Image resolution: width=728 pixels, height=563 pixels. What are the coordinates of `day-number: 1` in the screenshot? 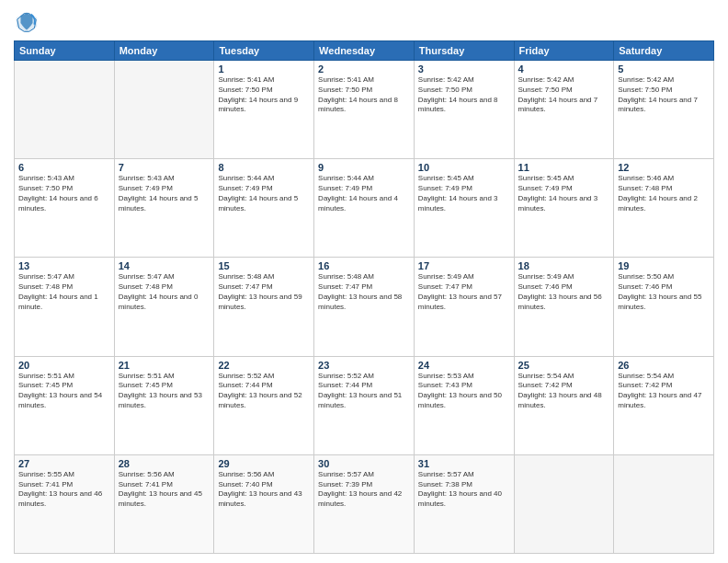 It's located at (264, 69).